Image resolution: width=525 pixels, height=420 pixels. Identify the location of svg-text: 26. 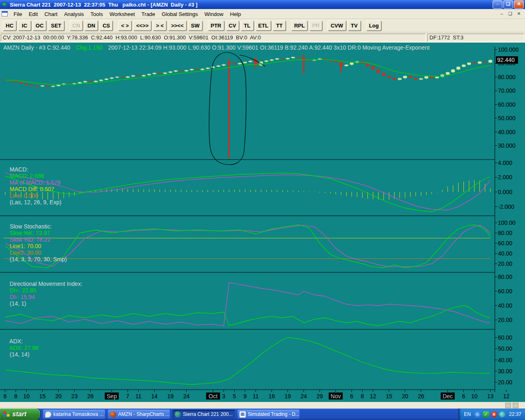
(421, 396).